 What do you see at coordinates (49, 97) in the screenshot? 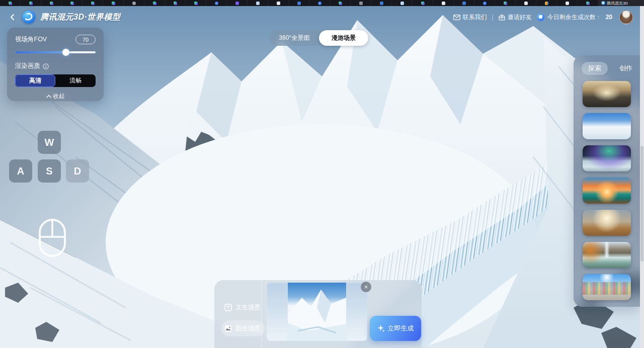
I see `chevron-up-icon` at bounding box center [49, 97].